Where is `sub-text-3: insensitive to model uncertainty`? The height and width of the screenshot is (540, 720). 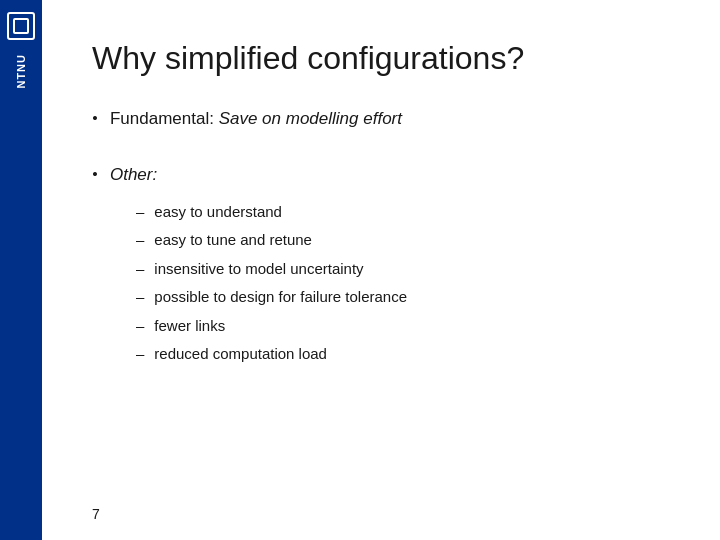 sub-text-3: insensitive to model uncertainty is located at coordinates (258, 270).